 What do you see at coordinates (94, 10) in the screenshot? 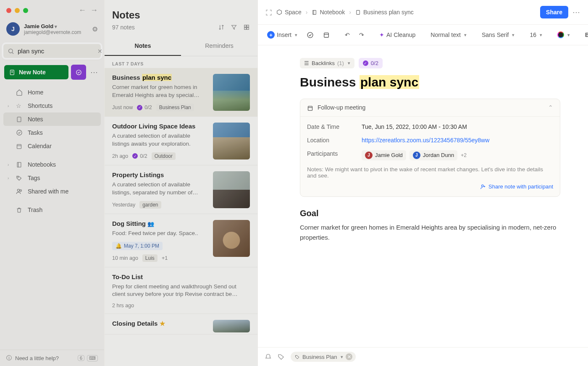
I see `nav-forward-icon: →` at bounding box center [94, 10].